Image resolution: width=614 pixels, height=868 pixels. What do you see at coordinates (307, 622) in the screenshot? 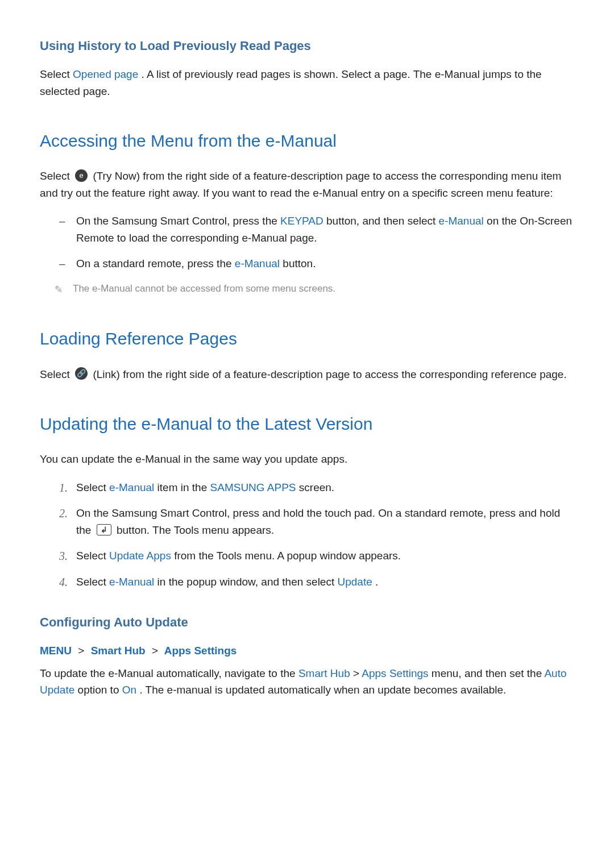
I see `heading-configuring-auto-update: Configuring Auto Update` at bounding box center [307, 622].